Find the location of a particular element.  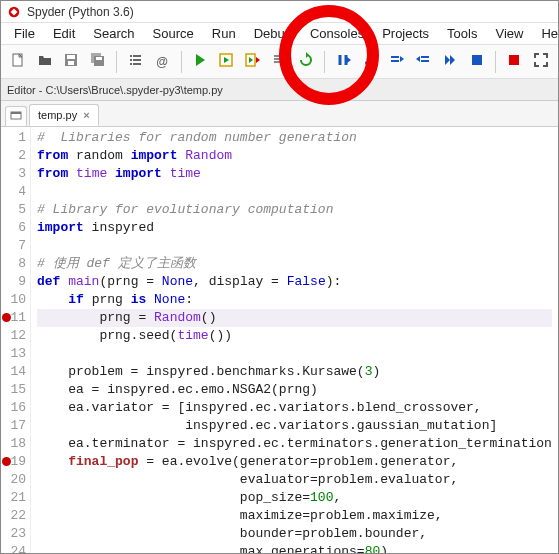

save-button is located at coordinates (72, 62).